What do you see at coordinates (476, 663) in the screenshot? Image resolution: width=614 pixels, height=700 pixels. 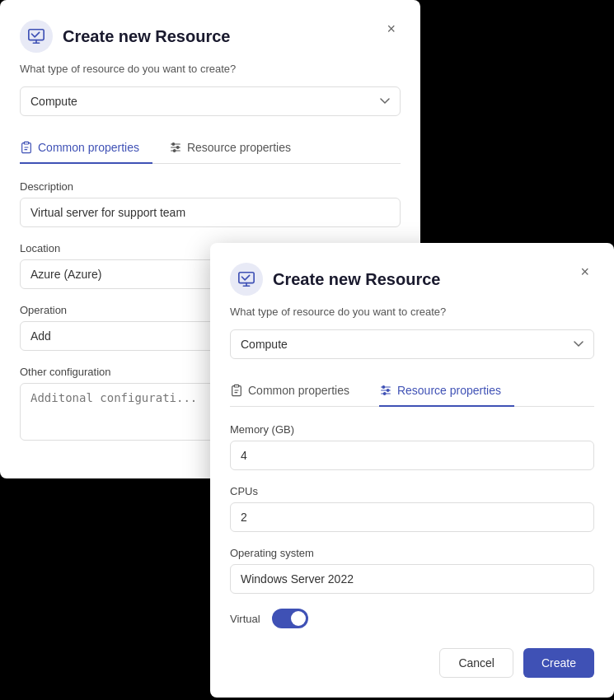 I see `cancel-button: Cancel` at bounding box center [476, 663].